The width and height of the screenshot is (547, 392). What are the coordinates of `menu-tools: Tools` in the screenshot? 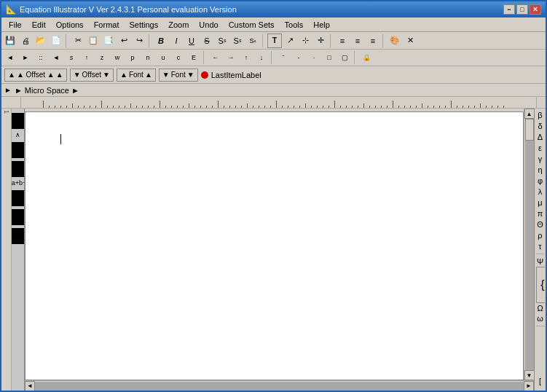 It's located at (294, 25).